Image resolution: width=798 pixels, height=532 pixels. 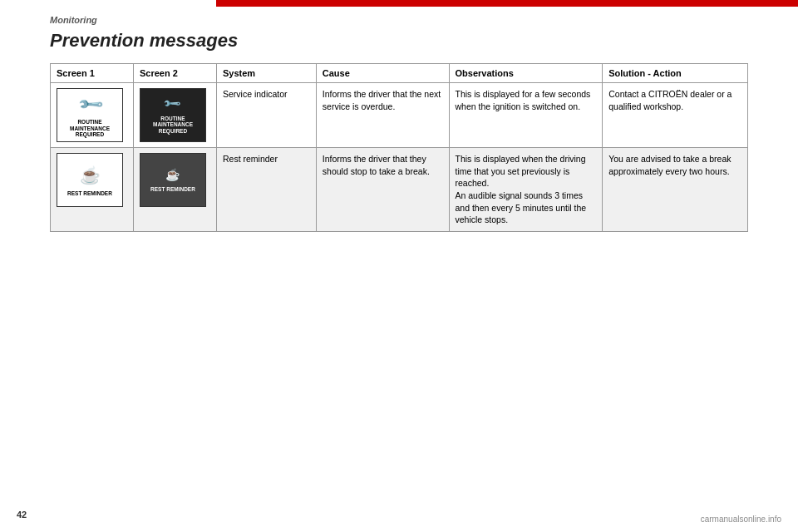 I want to click on solution-text-rest: You are advised to take a break approxim…, so click(x=670, y=165).